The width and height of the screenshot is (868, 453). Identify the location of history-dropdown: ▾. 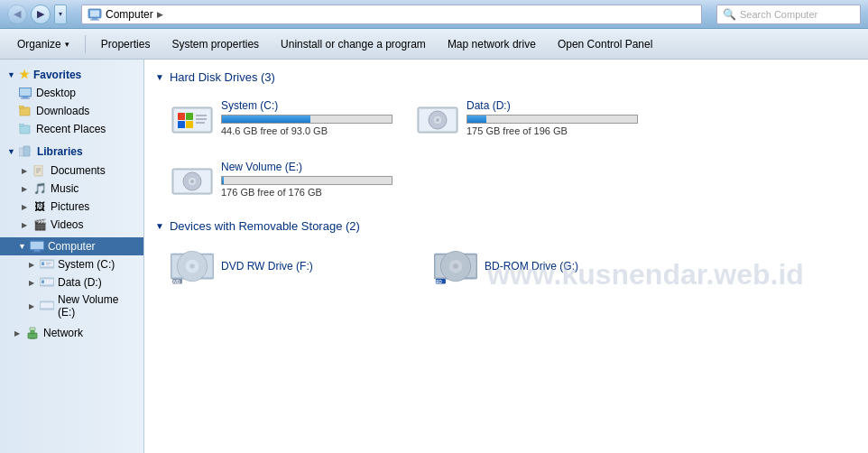
(60, 14).